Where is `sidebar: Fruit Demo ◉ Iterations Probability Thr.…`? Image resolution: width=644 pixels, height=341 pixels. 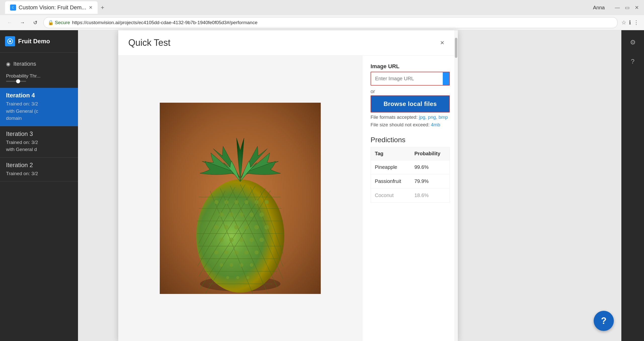
sidebar: Fruit Demo ◉ Iterations Probability Thr.… is located at coordinates (39, 186).